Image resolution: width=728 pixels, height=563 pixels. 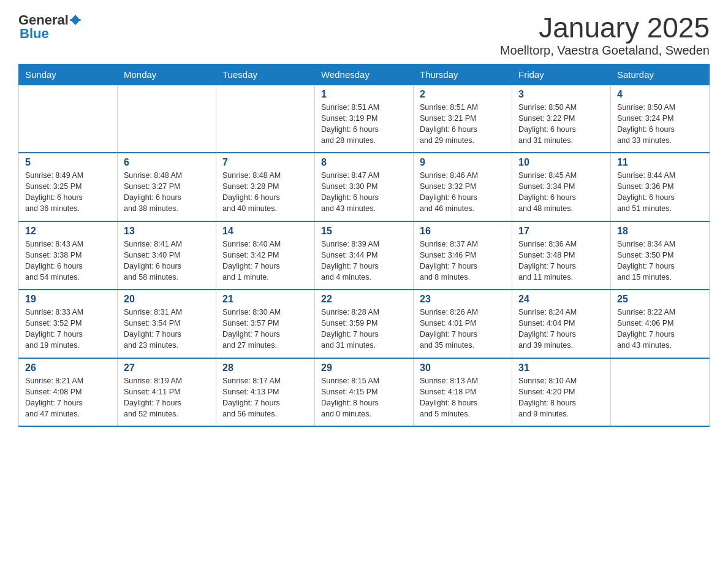 I want to click on day-number: 18, so click(x=660, y=231).